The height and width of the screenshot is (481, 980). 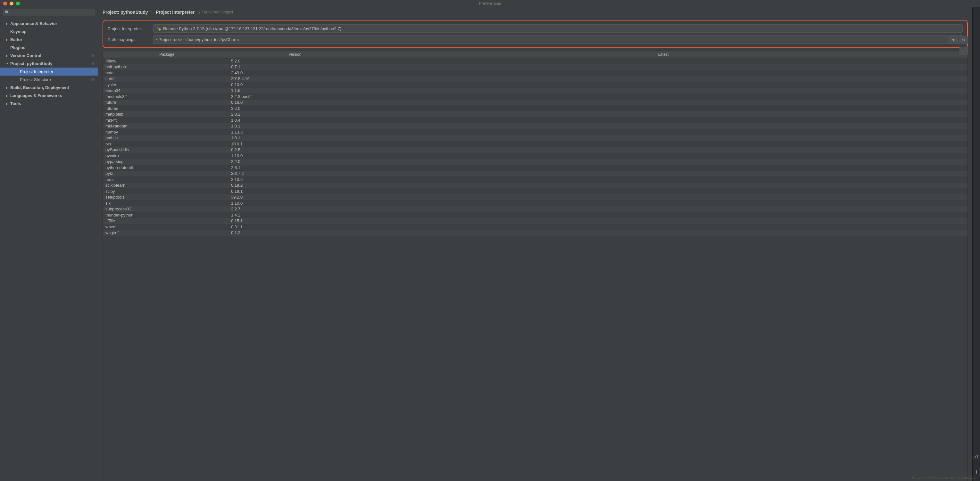 I want to click on sidebar-item-tools: ▶Tools, so click(x=49, y=103).